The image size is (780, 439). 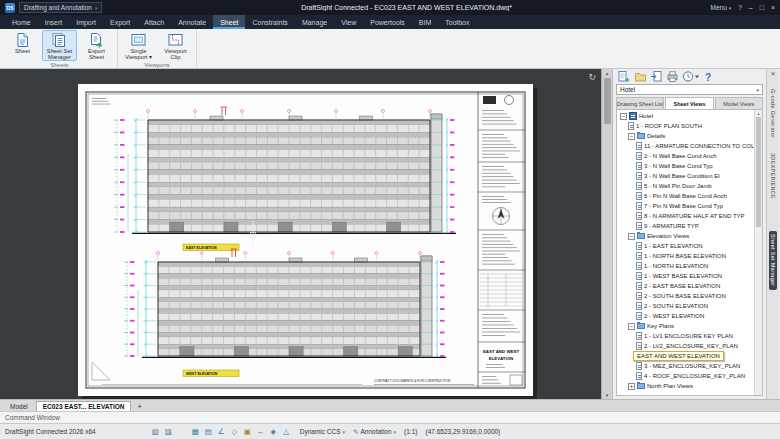 I want to click on tree-item-9-armature-typ: 9 - ARMATURE TYP., so click(x=690, y=226).